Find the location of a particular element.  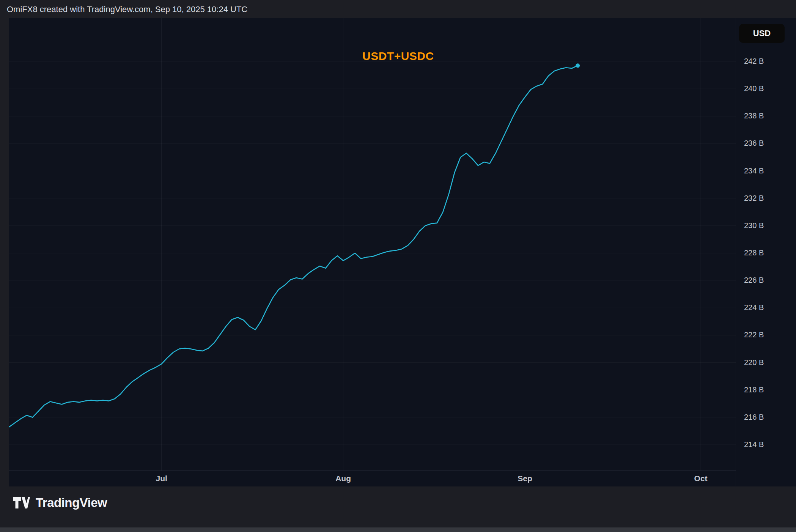

time-axis-label: Oct is located at coordinates (701, 478).